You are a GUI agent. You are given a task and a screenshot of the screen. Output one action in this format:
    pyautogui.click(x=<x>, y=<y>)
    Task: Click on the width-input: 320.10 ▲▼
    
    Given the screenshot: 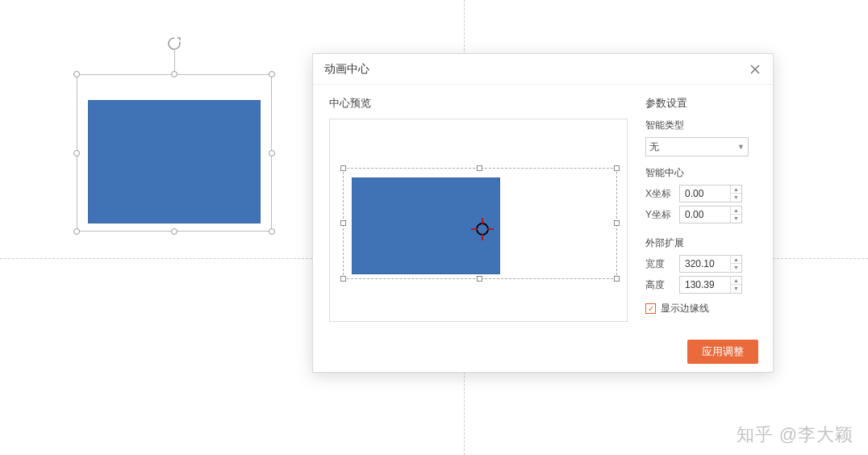 What is the action you would take?
    pyautogui.click(x=711, y=264)
    